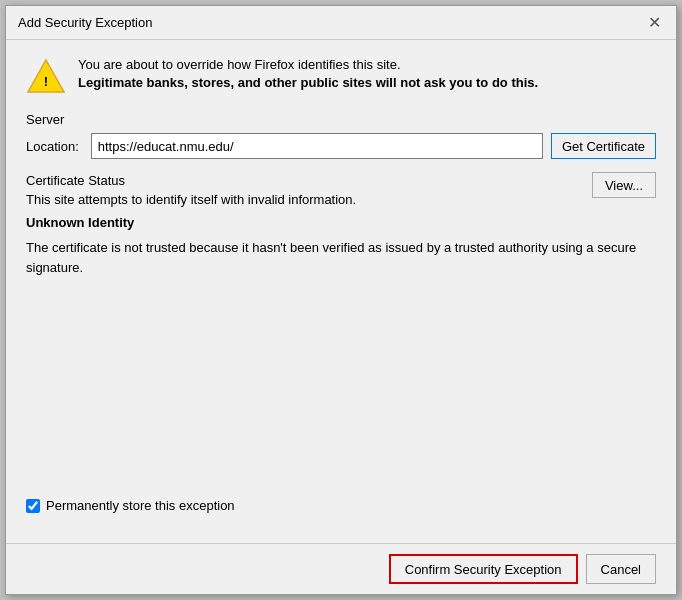 This screenshot has width=682, height=600. I want to click on permanently-store-checkbox, so click(33, 506).